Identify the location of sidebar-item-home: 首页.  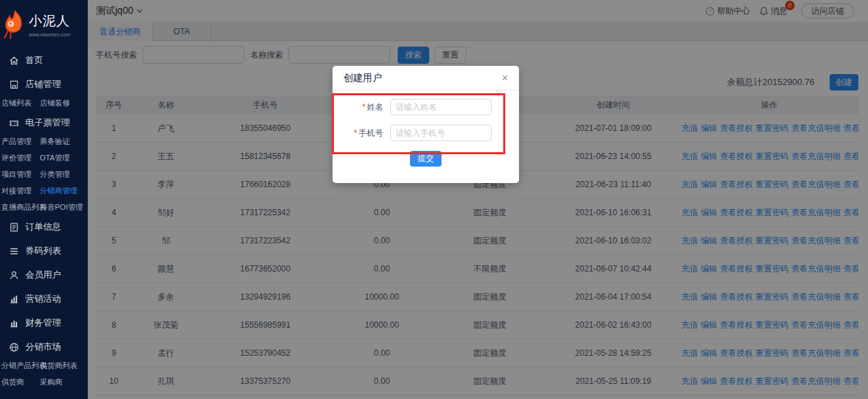
(44, 60).